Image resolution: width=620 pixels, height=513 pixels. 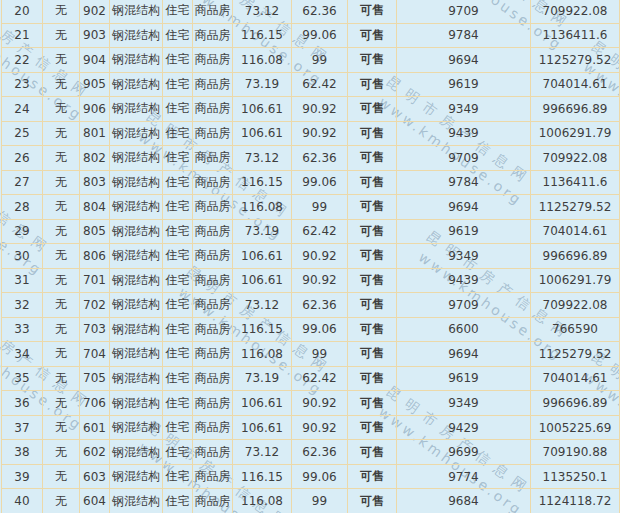 I want to click on row-index-cell: 33, so click(x=22, y=330).